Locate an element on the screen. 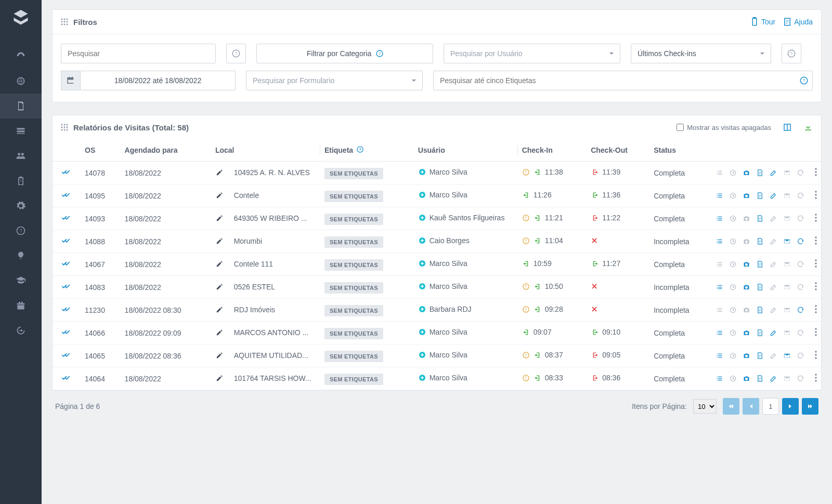 The height and width of the screenshot is (504, 832). date-range-picker: 18/08/2022 até 18/08/2022 is located at coordinates (148, 81).